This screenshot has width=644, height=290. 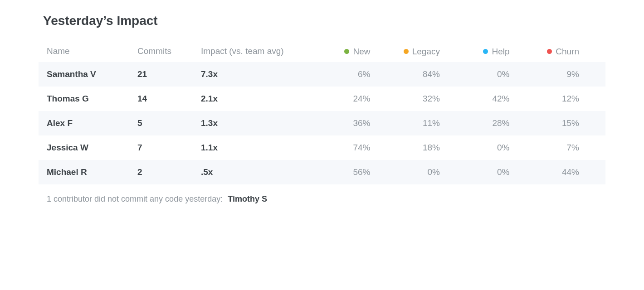 What do you see at coordinates (260, 74) in the screenshot?
I see `cell-impact: 7.3x` at bounding box center [260, 74].